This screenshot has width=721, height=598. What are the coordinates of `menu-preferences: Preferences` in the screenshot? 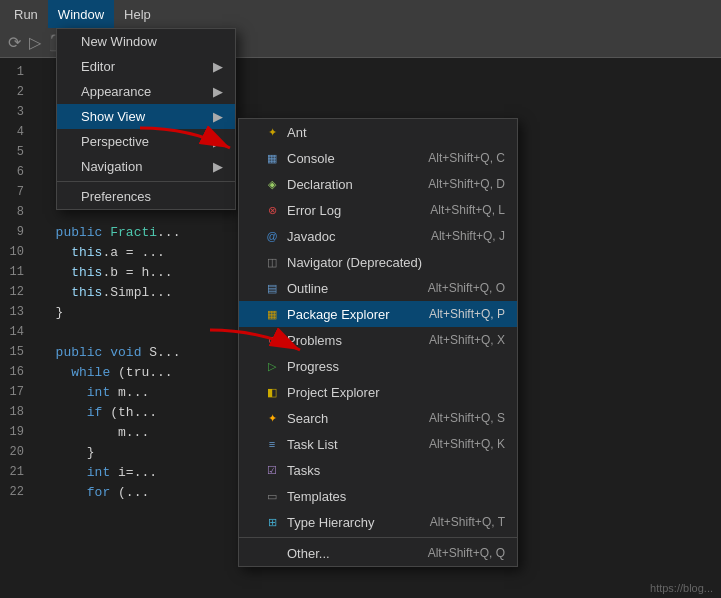 It's located at (146, 196).